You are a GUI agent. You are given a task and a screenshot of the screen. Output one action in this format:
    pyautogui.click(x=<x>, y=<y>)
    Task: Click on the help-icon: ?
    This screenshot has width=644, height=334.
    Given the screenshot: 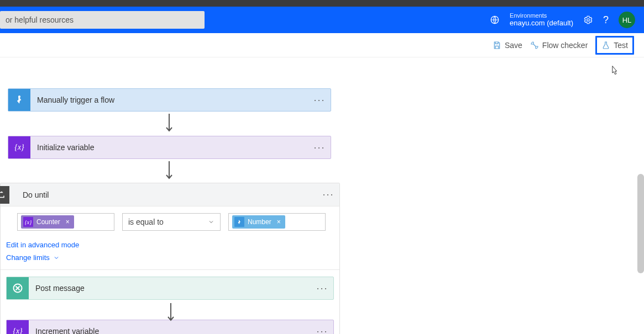 What is the action you would take?
    pyautogui.click(x=606, y=20)
    